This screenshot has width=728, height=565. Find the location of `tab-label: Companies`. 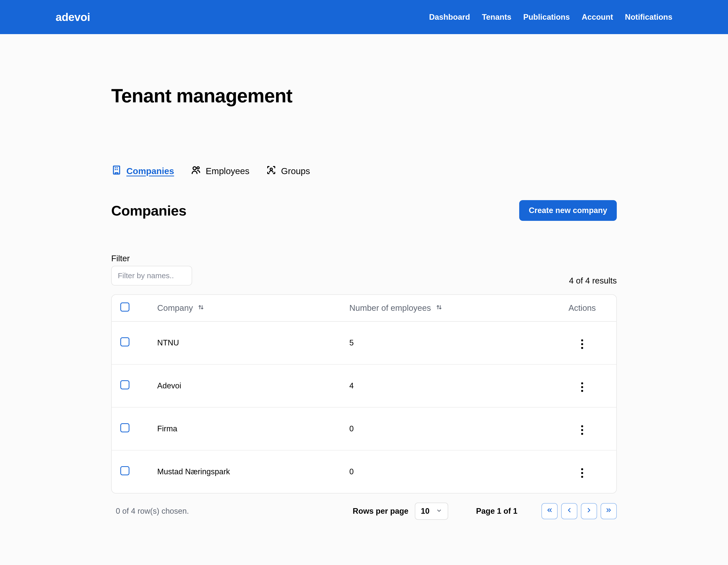

tab-label: Companies is located at coordinates (150, 171).